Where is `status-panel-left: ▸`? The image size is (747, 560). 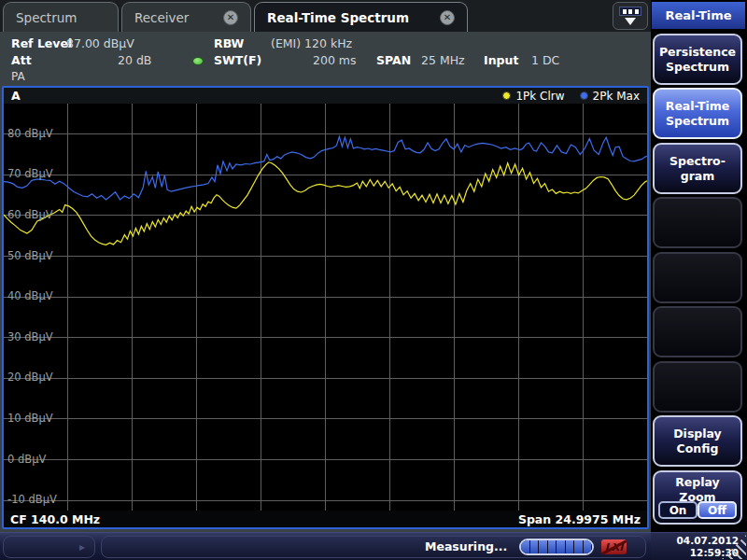
status-panel-left: ▸ is located at coordinates (49, 547).